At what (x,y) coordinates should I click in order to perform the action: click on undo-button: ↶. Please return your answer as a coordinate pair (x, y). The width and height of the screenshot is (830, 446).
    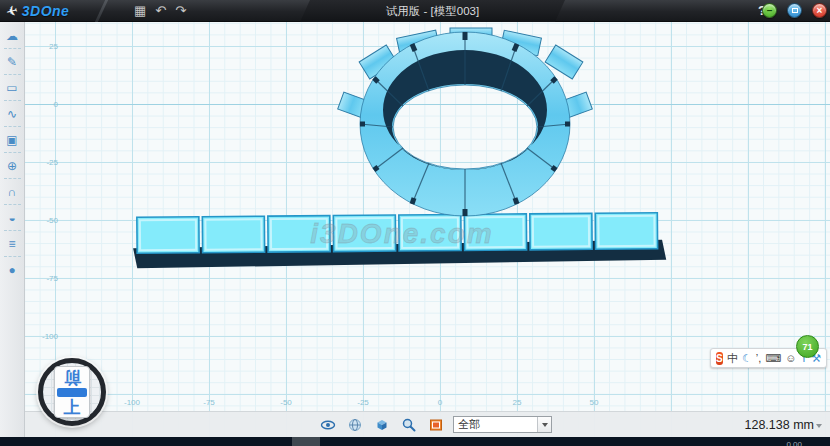
    Looking at the image, I should click on (160, 11).